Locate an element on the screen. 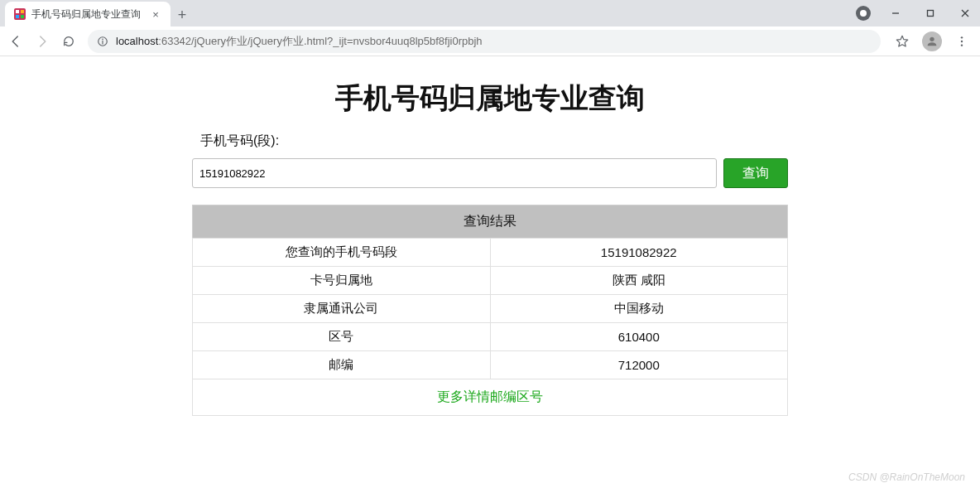 The image size is (980, 488). tab-close-icon: × is located at coordinates (156, 15).